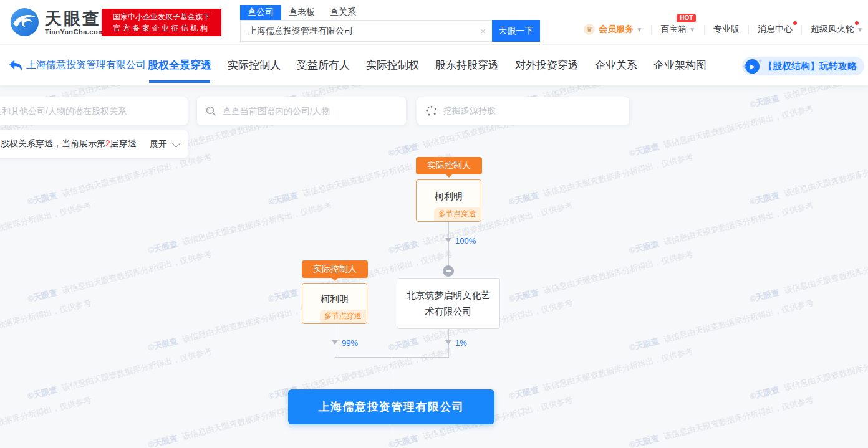  Describe the element at coordinates (86, 65) in the screenshot. I see `navbar-company-link: 上海儒意投资管理有限公司` at that location.